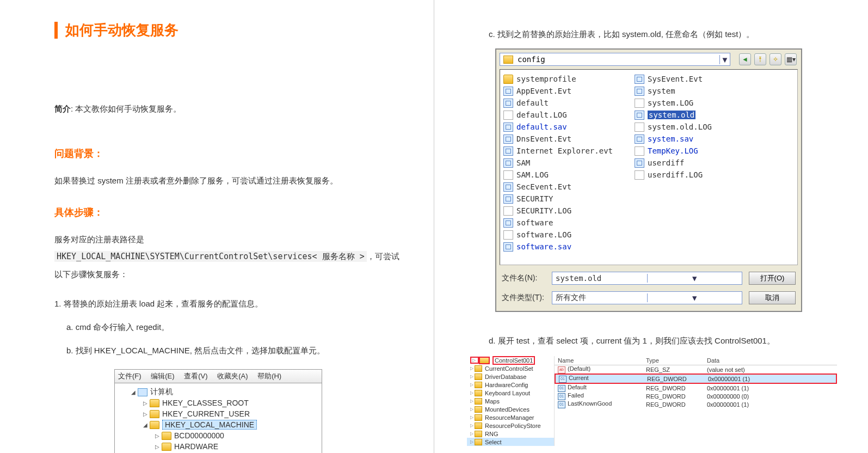 The width and height of the screenshot is (868, 453). I want to click on tree-item: ▷Keyboard Layout, so click(510, 393).